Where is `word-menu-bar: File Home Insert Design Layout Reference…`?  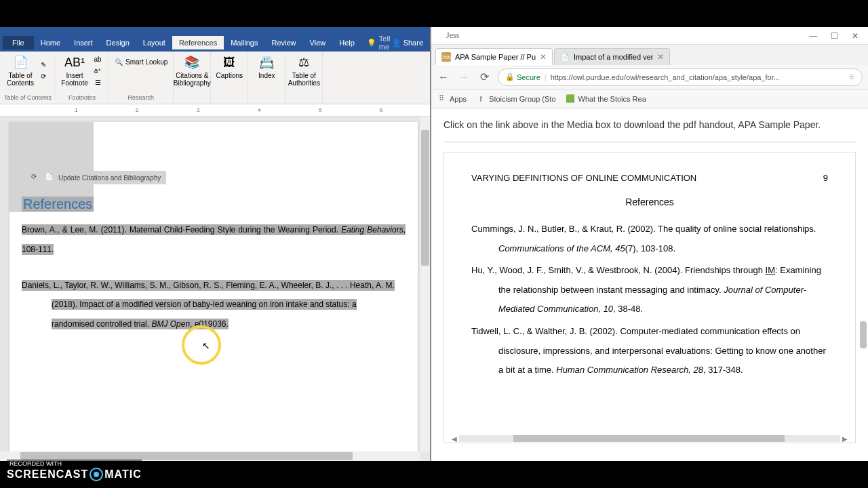 word-menu-bar: File Home Insert Design Layout Reference… is located at coordinates (215, 43).